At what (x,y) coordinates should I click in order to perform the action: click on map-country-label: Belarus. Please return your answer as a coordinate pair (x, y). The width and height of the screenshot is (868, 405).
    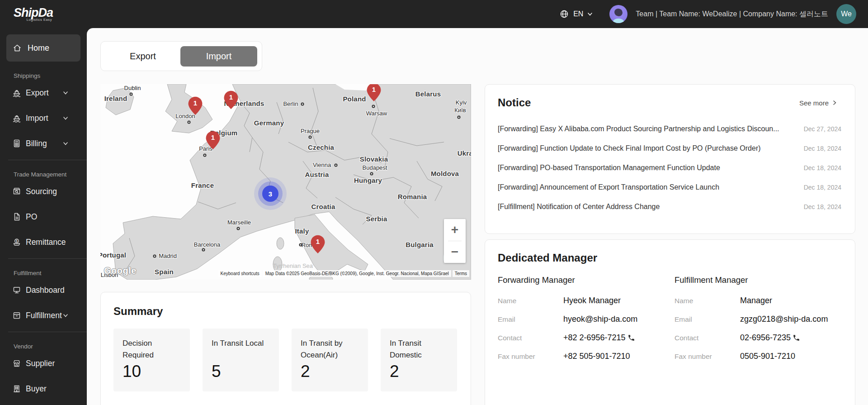
    Looking at the image, I should click on (428, 94).